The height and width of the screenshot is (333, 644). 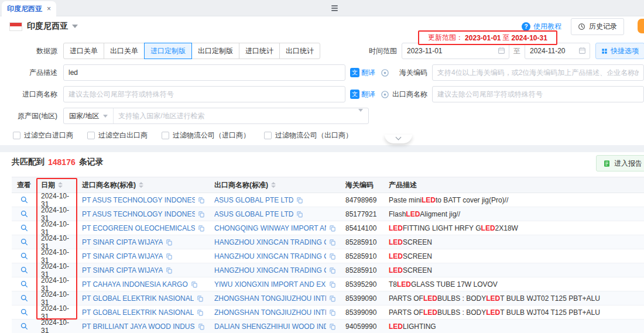 I want to click on table-header-cell: 日期, so click(x=57, y=185).